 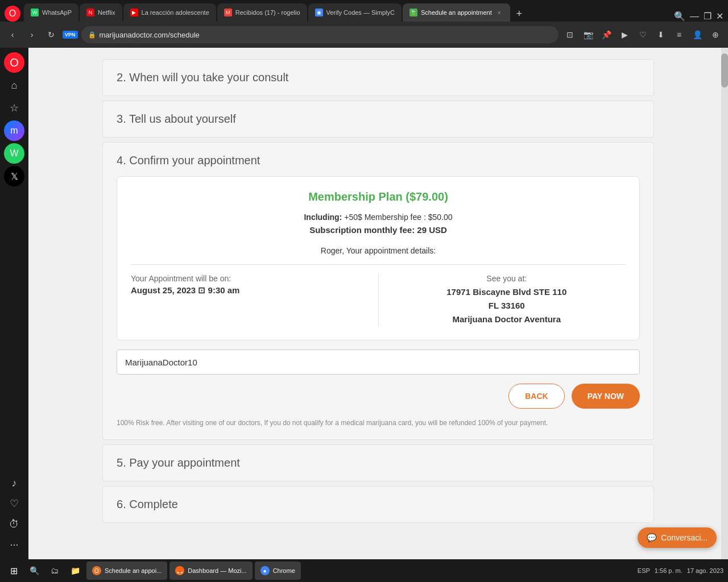 What do you see at coordinates (268, 13) in the screenshot?
I see `tab-gmail-title: Recibidos (17) - rogelio` at bounding box center [268, 13].